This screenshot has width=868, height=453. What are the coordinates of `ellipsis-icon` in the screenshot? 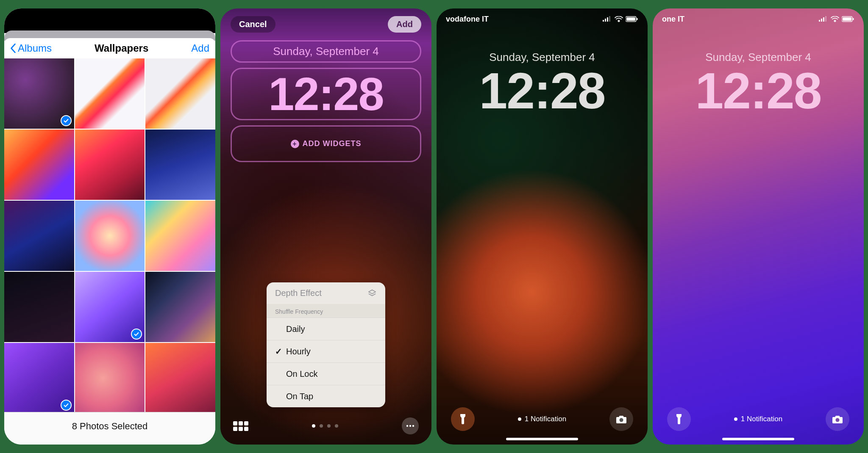 It's located at (410, 426).